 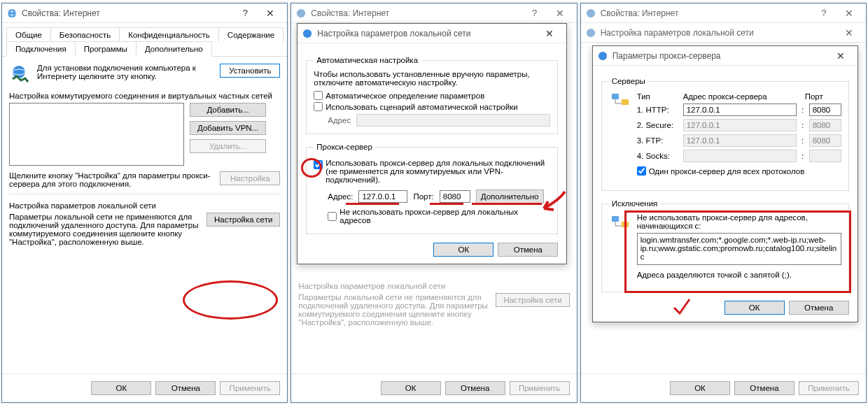 What do you see at coordinates (739, 249) in the screenshot?
I see `exceptions-textarea` at bounding box center [739, 249].